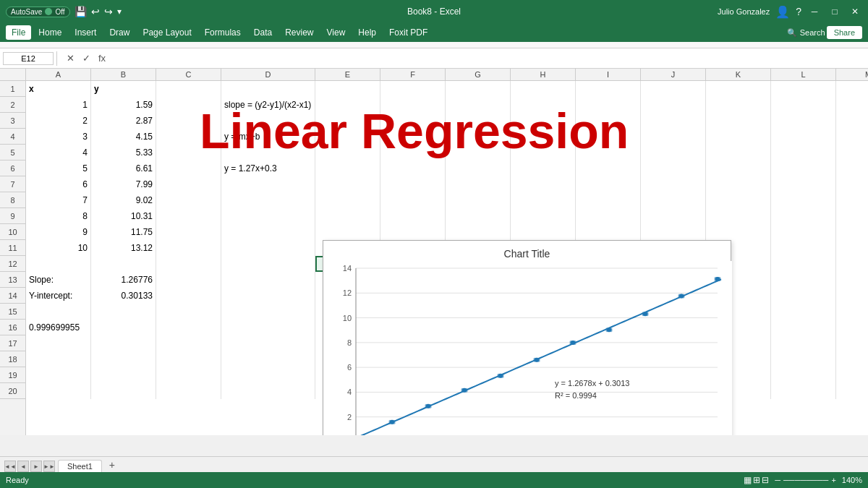 The width and height of the screenshot is (868, 488). I want to click on cell-F4, so click(413, 137).